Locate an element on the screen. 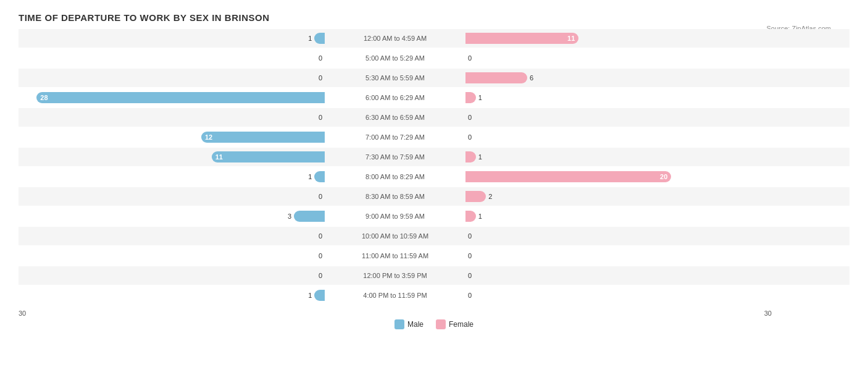 Image resolution: width=868 pixels, height=367 pixels. table-row: 18:00 AM to 8:29 AM20 is located at coordinates (434, 177).